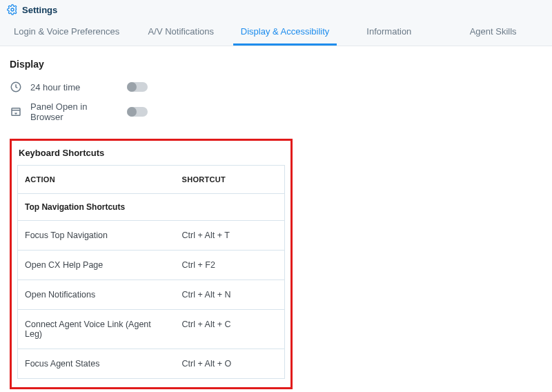 This screenshot has height=392, width=552. Describe the element at coordinates (493, 32) in the screenshot. I see `tab-agent-skills: Agent Skills` at that location.